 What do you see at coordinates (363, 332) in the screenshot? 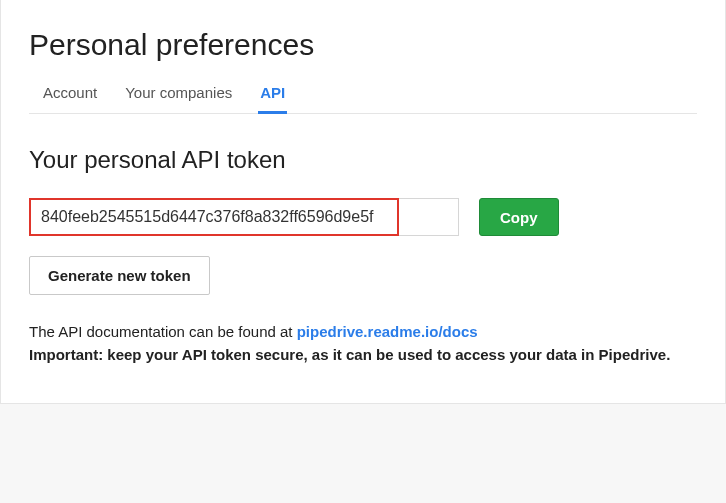
I see `doc-text: The API documentation can be found at pi…` at bounding box center [363, 332].